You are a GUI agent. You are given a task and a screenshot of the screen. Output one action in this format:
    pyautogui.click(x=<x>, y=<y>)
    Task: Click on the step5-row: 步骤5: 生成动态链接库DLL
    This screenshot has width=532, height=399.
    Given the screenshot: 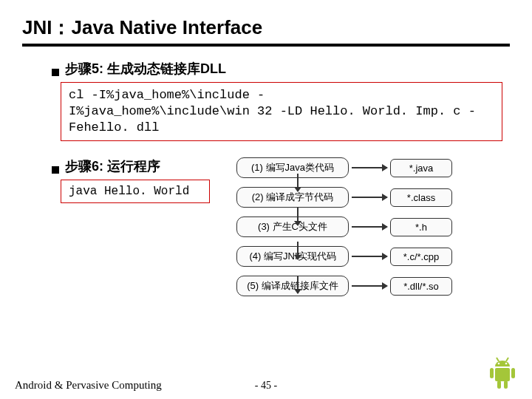 What is the action you would take?
    pyautogui.click(x=281, y=69)
    